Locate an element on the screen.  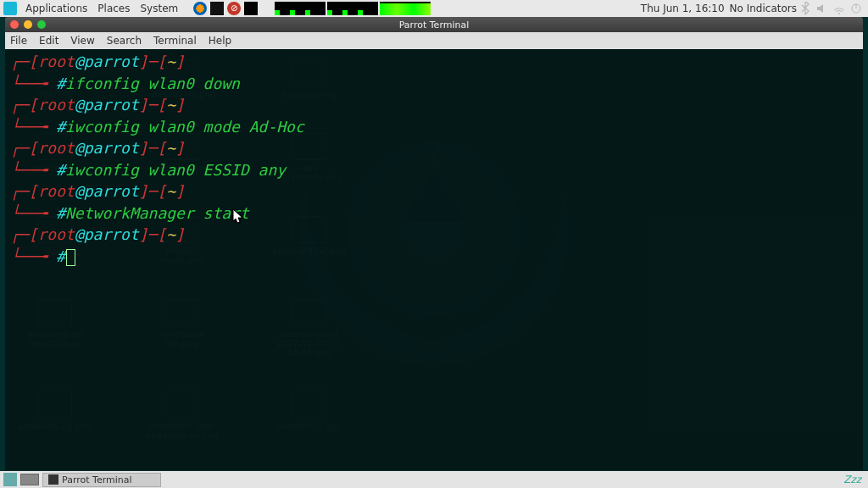
command-line: └──╼ #iwconfig wlan0 mode Ad-Hoc is located at coordinates (434, 127).